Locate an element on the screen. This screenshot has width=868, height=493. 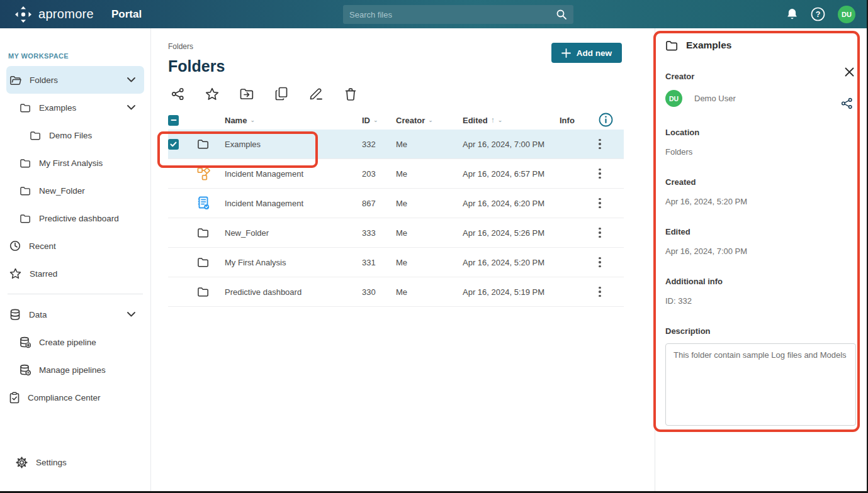
help-icon: ? is located at coordinates (818, 14).